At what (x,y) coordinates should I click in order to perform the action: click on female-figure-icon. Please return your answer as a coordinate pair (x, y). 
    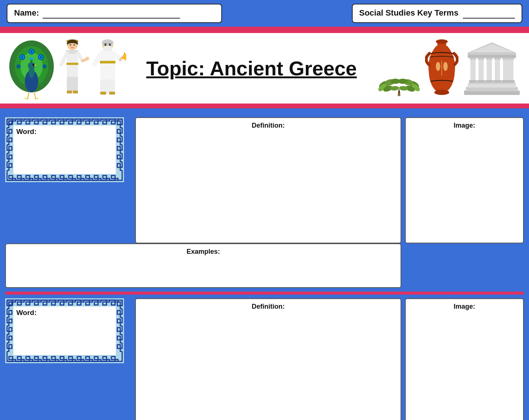
    Looking at the image, I should click on (72, 68).